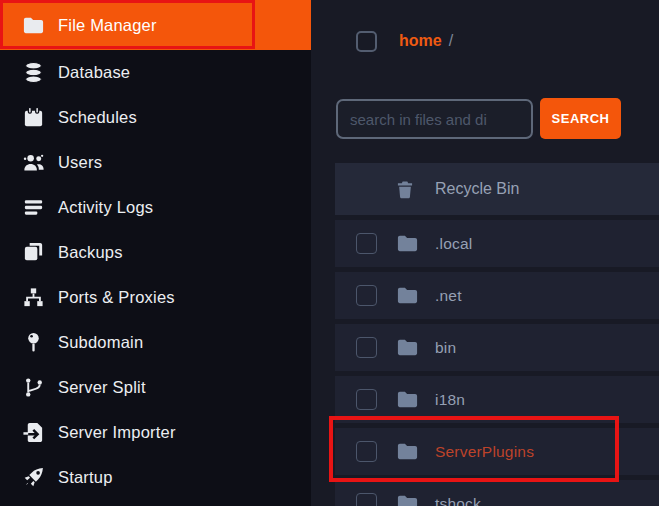 Image resolution: width=659 pixels, height=506 pixels. I want to click on table-row-local: .local, so click(497, 244).